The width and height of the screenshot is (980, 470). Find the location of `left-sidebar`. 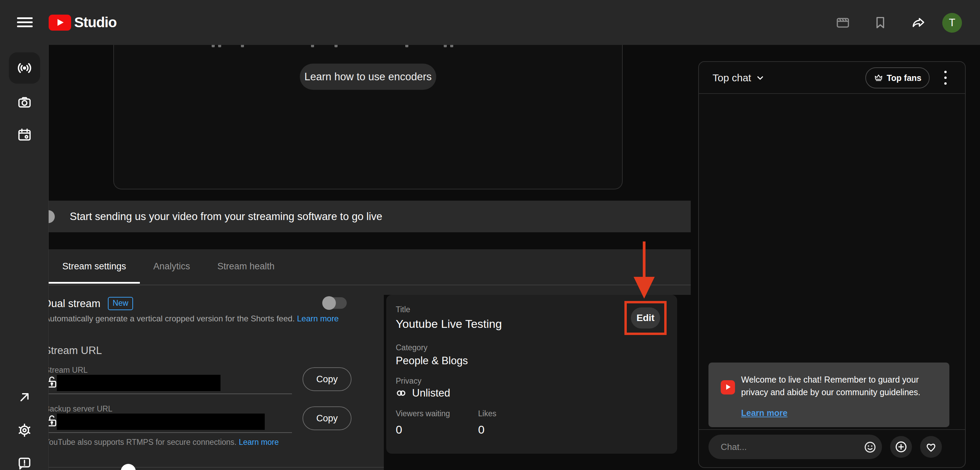

left-sidebar is located at coordinates (24, 257).